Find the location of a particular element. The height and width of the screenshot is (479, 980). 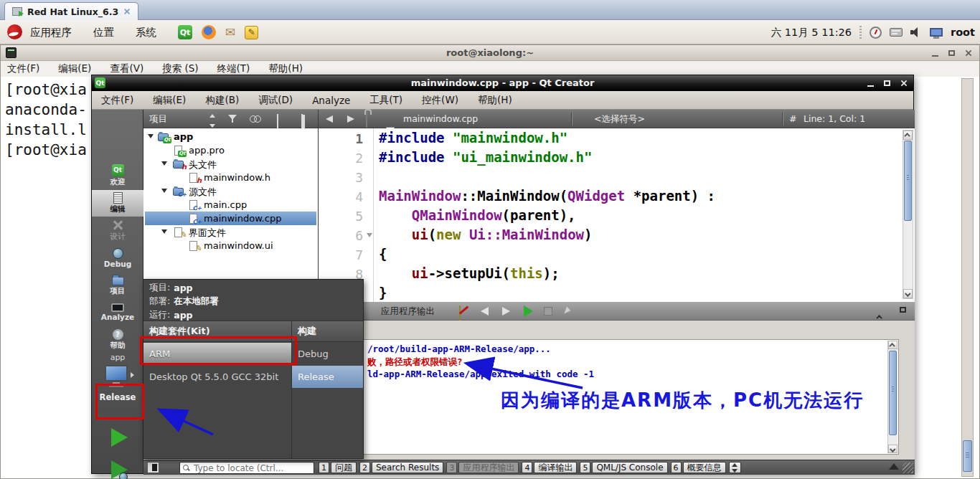

rerun-icon is located at coordinates (528, 311).